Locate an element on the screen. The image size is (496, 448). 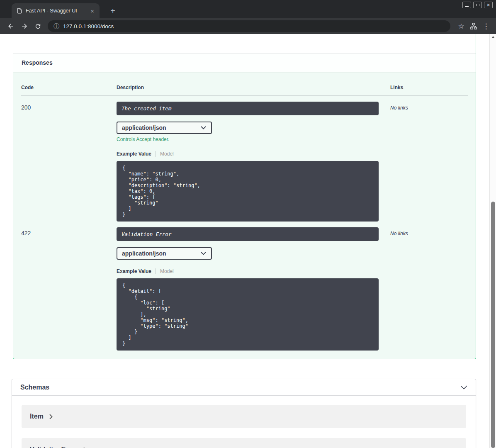
browser-toolbar: ⓘ 127.0.0.1:8000/docs ☆ ⋮ is located at coordinates (248, 26).